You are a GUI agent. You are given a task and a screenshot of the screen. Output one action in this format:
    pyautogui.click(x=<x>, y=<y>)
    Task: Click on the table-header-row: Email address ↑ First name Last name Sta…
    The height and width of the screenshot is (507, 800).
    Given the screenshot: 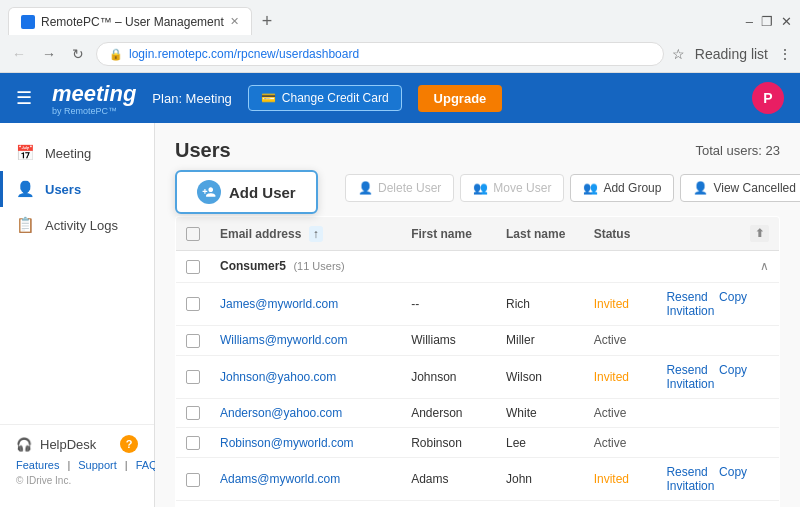 What is the action you would take?
    pyautogui.click(x=478, y=234)
    